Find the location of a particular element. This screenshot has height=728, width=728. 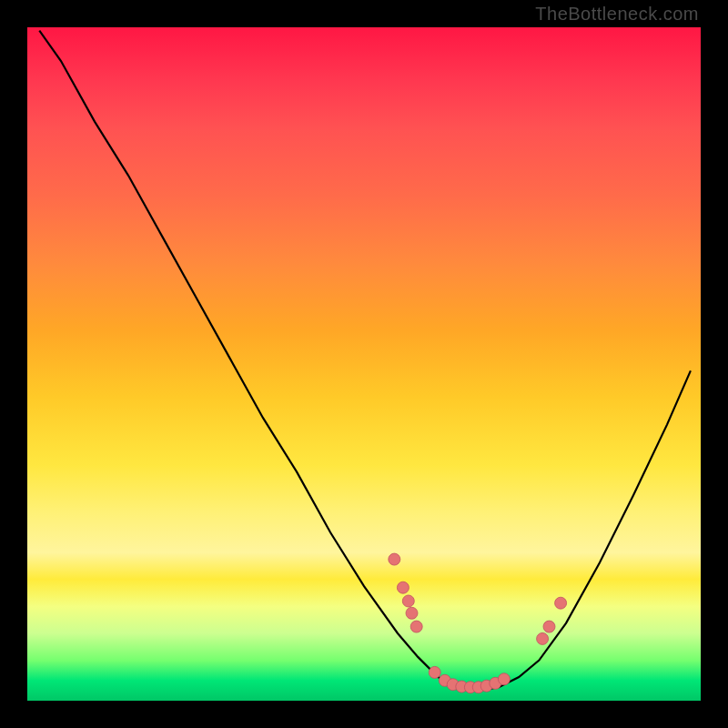

watermark-text: TheBottleneck.com is located at coordinates (617, 15).